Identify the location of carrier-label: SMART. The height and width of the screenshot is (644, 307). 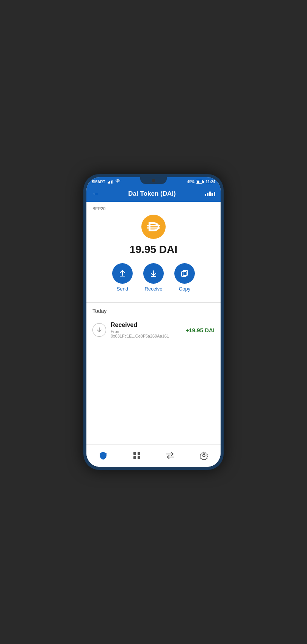
(99, 182).